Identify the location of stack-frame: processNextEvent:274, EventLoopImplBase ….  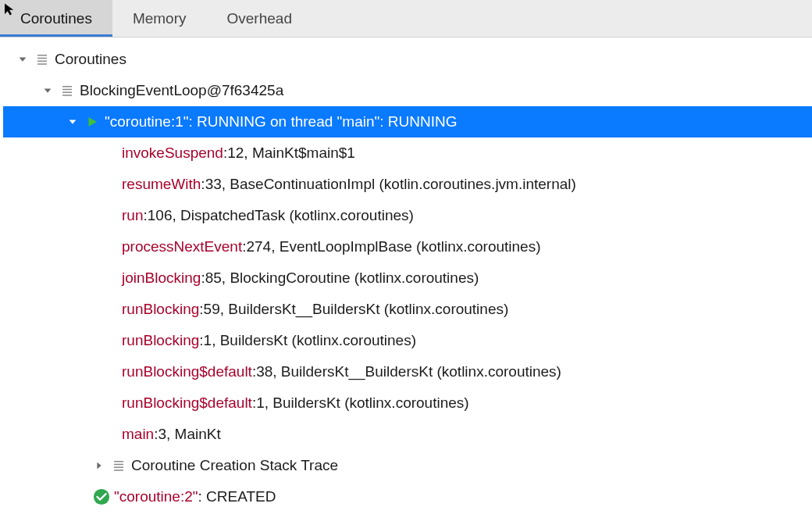
(408, 247).